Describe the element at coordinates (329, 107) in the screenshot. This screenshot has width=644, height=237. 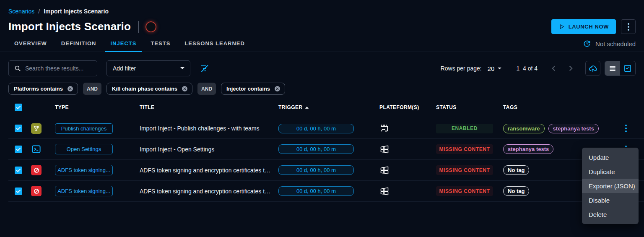
I see `column-header-trigger: TRIGGER` at that location.